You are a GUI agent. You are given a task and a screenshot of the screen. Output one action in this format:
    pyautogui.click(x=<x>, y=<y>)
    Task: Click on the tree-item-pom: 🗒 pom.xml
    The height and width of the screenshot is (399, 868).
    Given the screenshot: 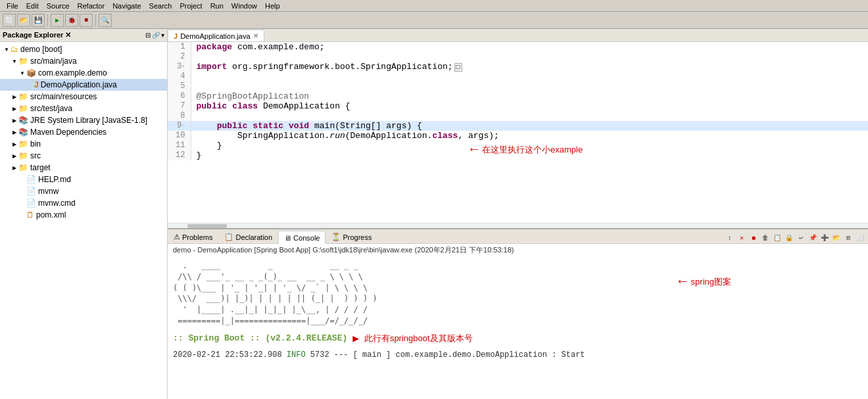 What is the action you would take?
    pyautogui.click(x=84, y=215)
    